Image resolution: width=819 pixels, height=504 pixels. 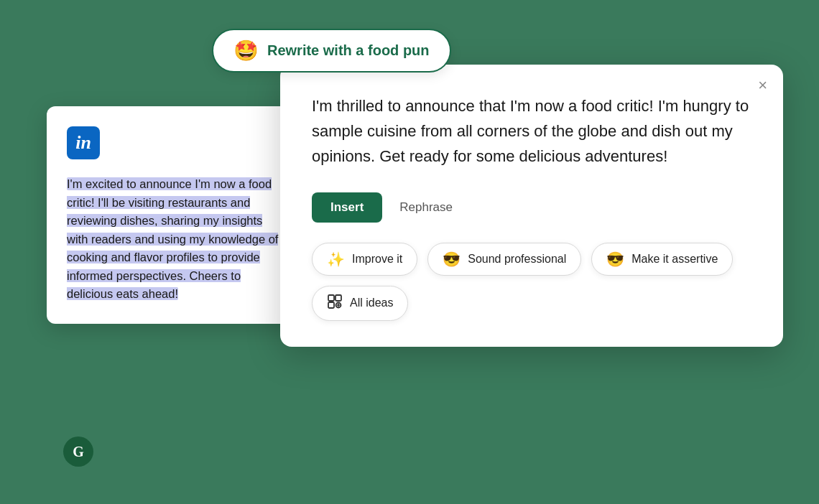 I want to click on chip-improve-it-label: Improve it, so click(x=377, y=259).